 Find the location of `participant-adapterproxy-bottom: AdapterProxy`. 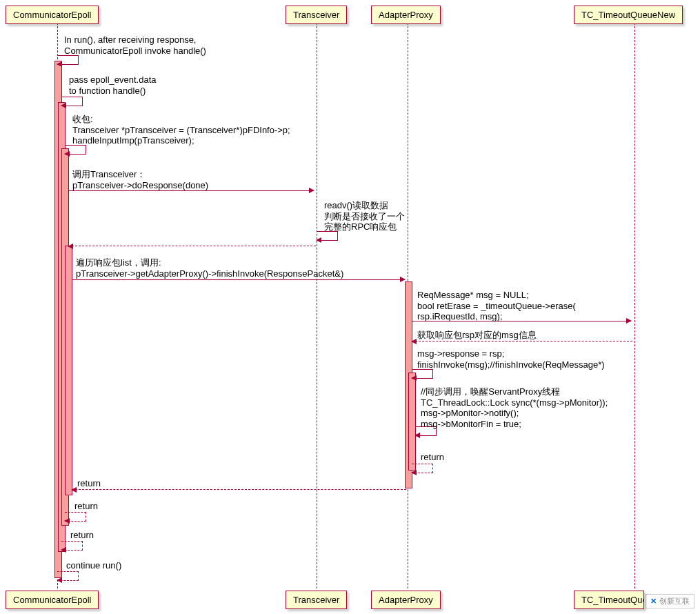

participant-adapterproxy-bottom: AdapterProxy is located at coordinates (406, 600).